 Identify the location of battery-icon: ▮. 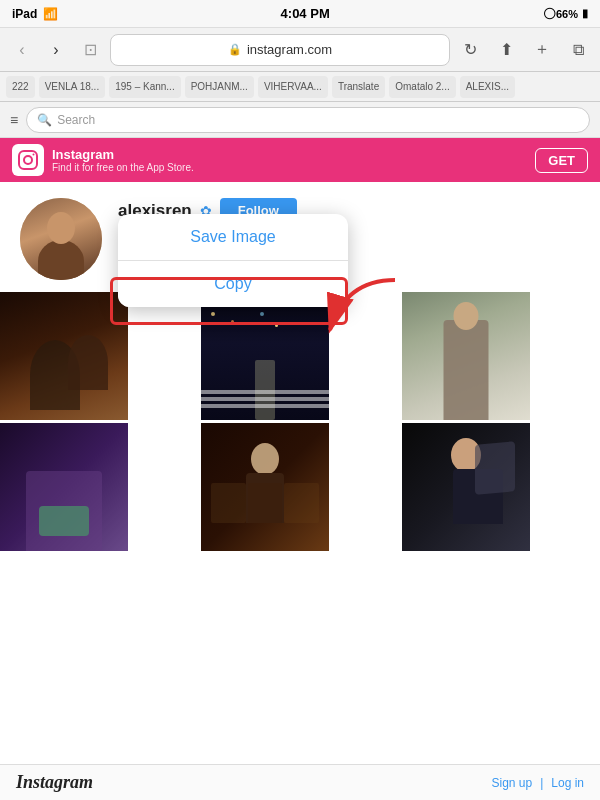
(585, 14).